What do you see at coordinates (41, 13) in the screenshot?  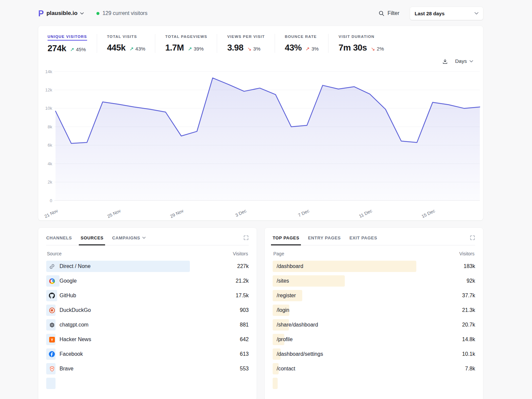 I see `plausible-logo-icon: P` at bounding box center [41, 13].